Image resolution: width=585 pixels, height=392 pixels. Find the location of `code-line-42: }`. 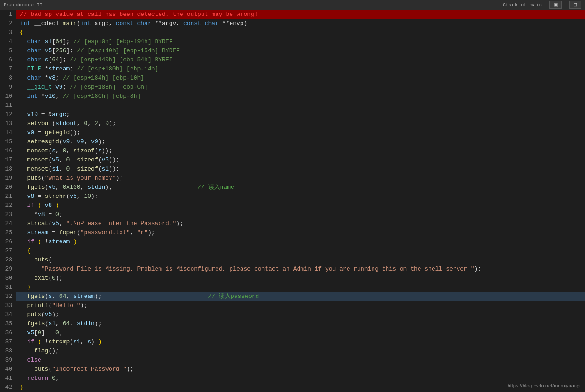

code-line-42: } is located at coordinates (301, 387).